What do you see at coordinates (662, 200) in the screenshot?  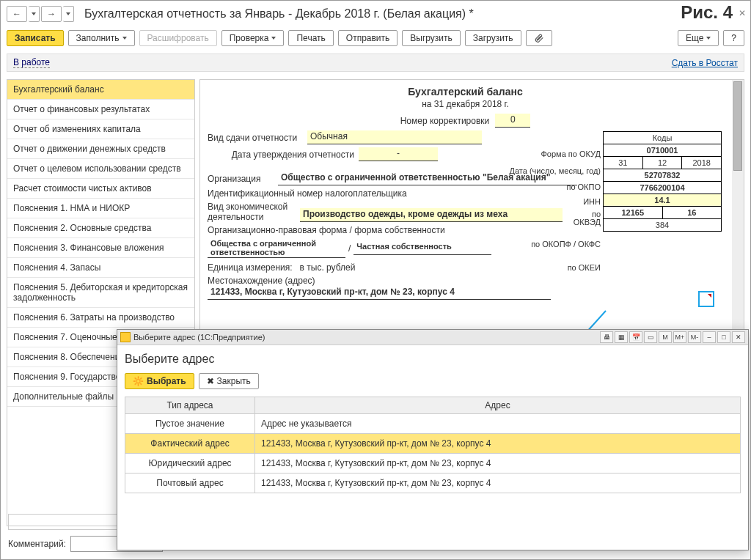 I see `okved-input: 14.1` at bounding box center [662, 200].